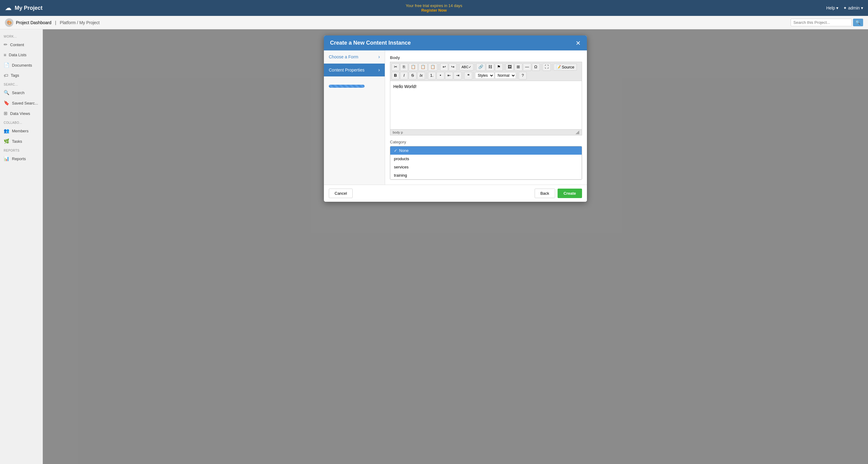  Describe the element at coordinates (68, 23) in the screenshot. I see `breadcrumb-platform: Platform` at that location.